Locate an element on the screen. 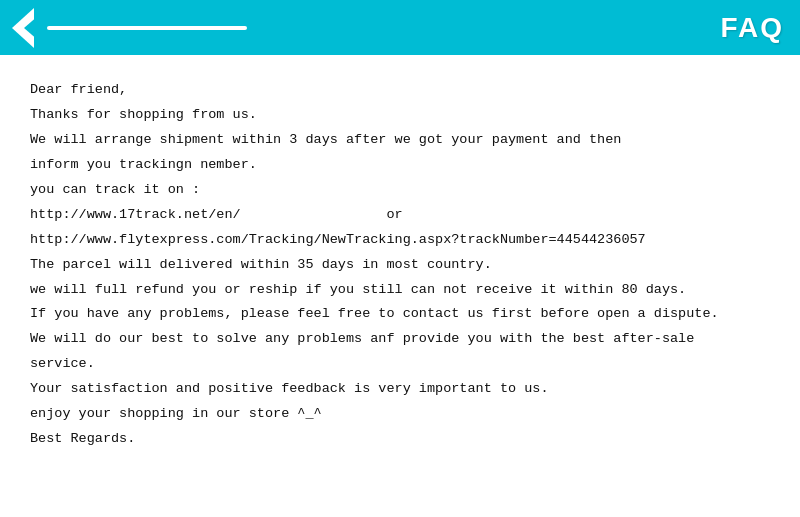 The width and height of the screenshot is (800, 517). faq-title: FAQ is located at coordinates (750, 28).